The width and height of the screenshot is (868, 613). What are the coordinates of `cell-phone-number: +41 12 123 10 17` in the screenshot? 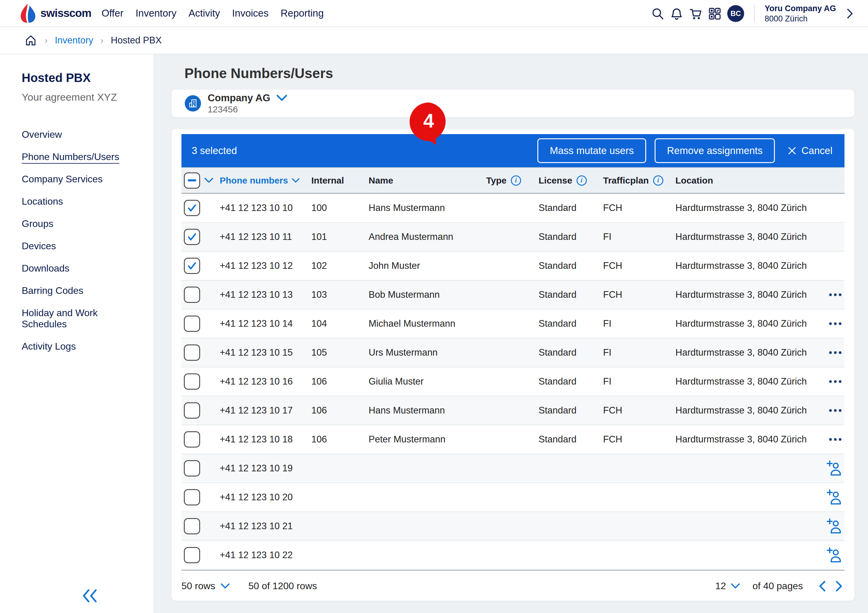 It's located at (256, 410).